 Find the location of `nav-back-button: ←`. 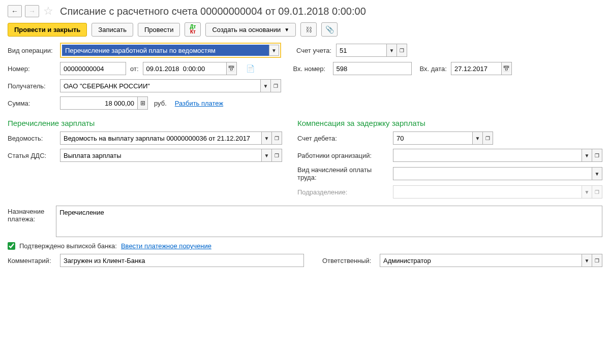

nav-back-button: ← is located at coordinates (15, 11).